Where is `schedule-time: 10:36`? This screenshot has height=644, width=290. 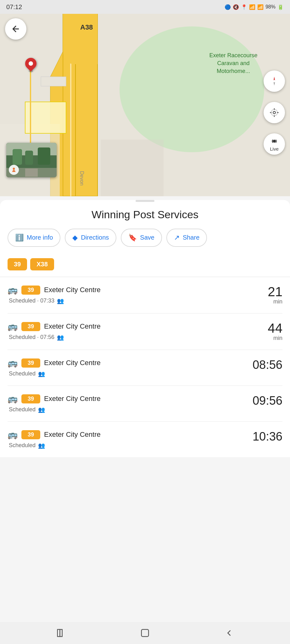
schedule-time: 10:36 is located at coordinates (267, 436).